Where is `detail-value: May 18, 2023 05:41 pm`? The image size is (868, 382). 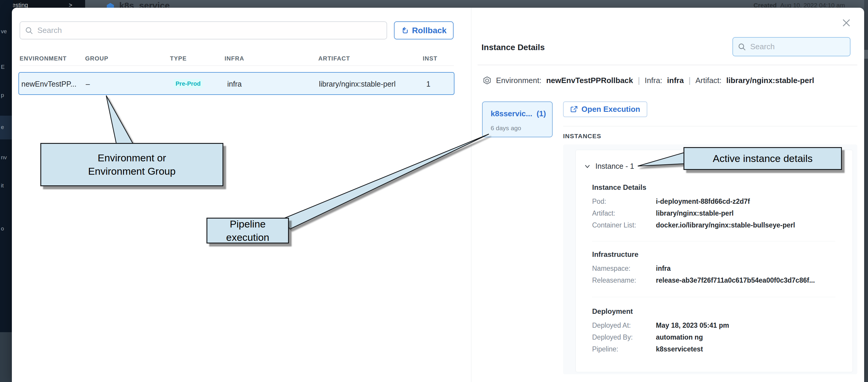 detail-value: May 18, 2023 05:41 pm is located at coordinates (693, 325).